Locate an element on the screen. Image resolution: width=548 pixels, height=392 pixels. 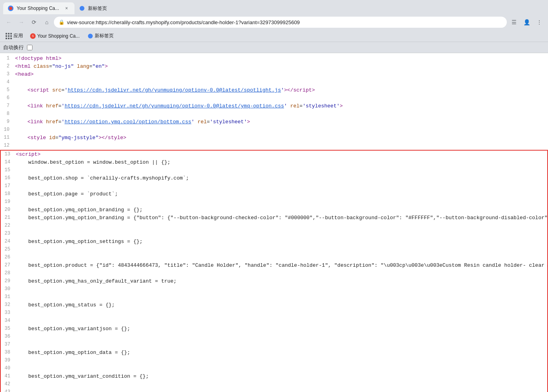
source-line-7: 7 <link href='https://cdn.jsdelivr.net/g… is located at coordinates (274, 106).